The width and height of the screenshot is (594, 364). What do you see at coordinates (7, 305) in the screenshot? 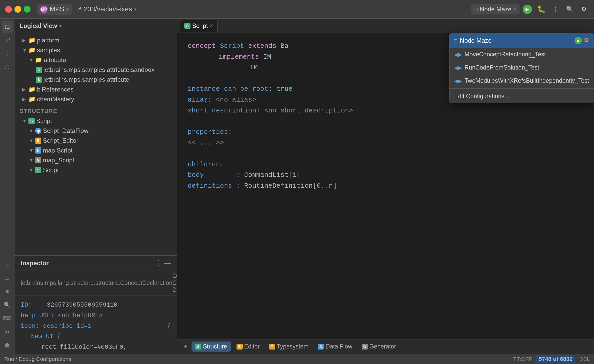
I see `sidebar-icon-search: 🔍` at bounding box center [7, 305].